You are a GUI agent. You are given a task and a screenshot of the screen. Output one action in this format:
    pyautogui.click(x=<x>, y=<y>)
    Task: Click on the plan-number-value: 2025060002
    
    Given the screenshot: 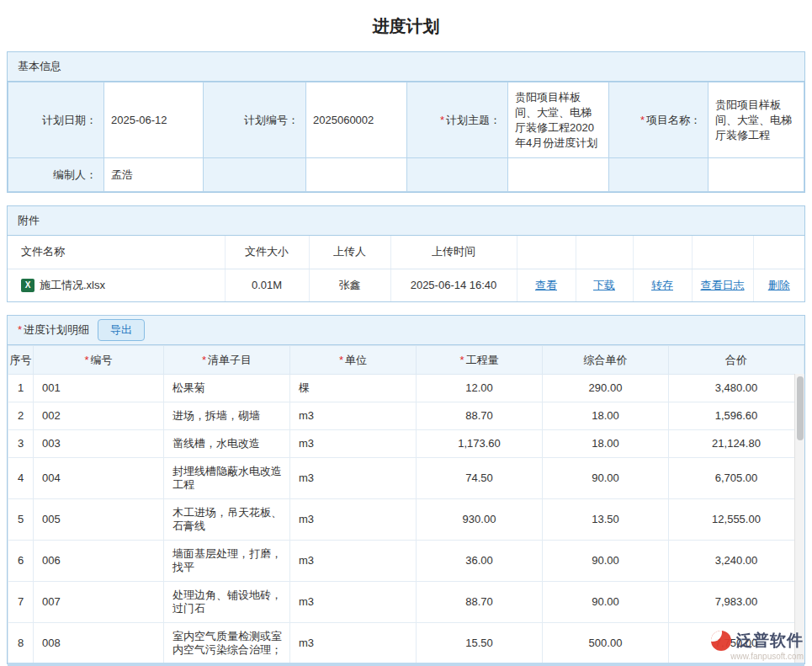 What is the action you would take?
    pyautogui.click(x=357, y=120)
    